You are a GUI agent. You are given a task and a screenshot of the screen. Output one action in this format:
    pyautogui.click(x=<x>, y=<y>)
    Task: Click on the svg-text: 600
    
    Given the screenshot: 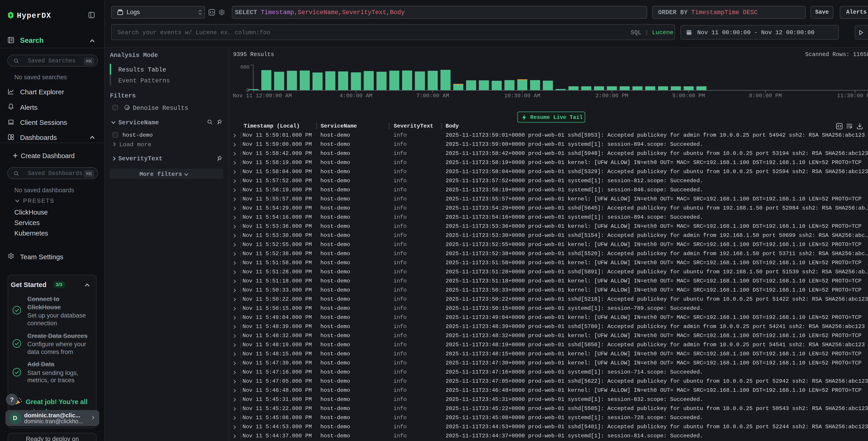 What is the action you would take?
    pyautogui.click(x=245, y=67)
    